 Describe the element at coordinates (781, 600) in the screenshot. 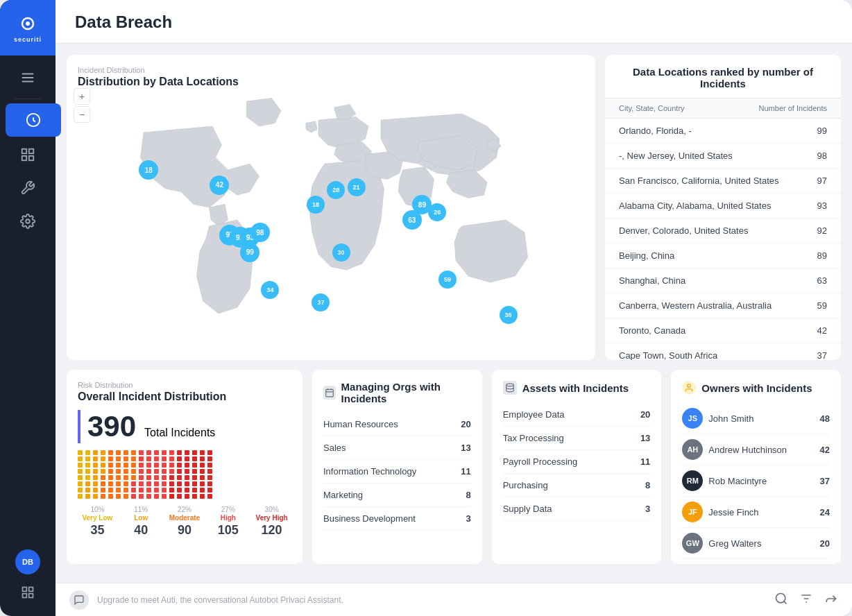

I see `search-button` at that location.